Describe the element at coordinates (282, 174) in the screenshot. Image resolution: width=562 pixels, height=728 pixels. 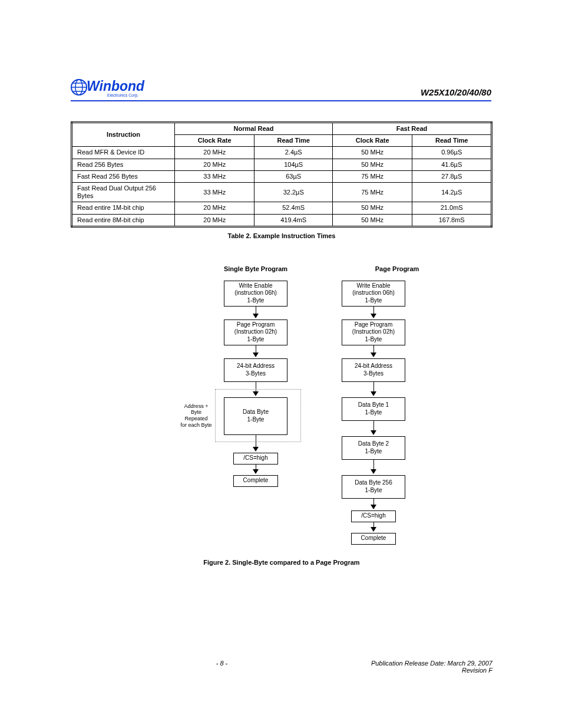
I see `instruction-times-table: Instruction Normal Read Fast Read Clock …` at that location.